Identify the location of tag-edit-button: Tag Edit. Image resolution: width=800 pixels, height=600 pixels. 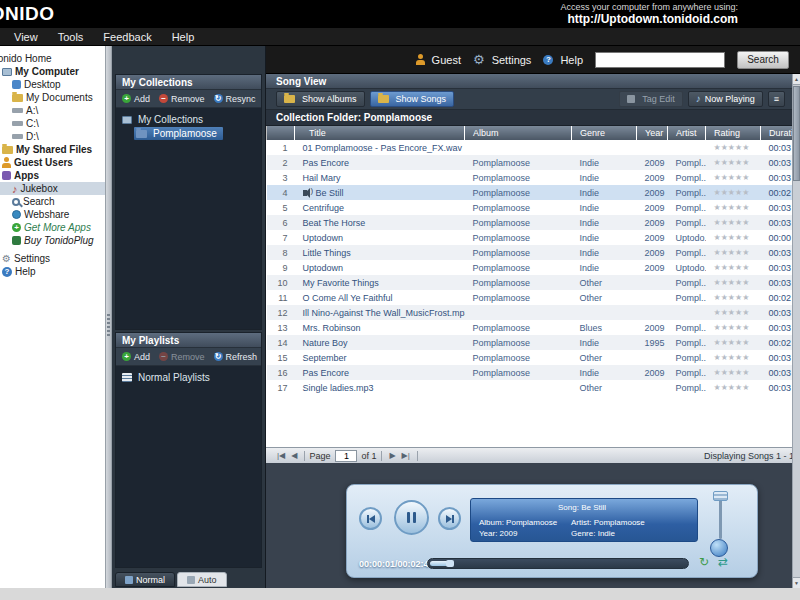
(651, 99).